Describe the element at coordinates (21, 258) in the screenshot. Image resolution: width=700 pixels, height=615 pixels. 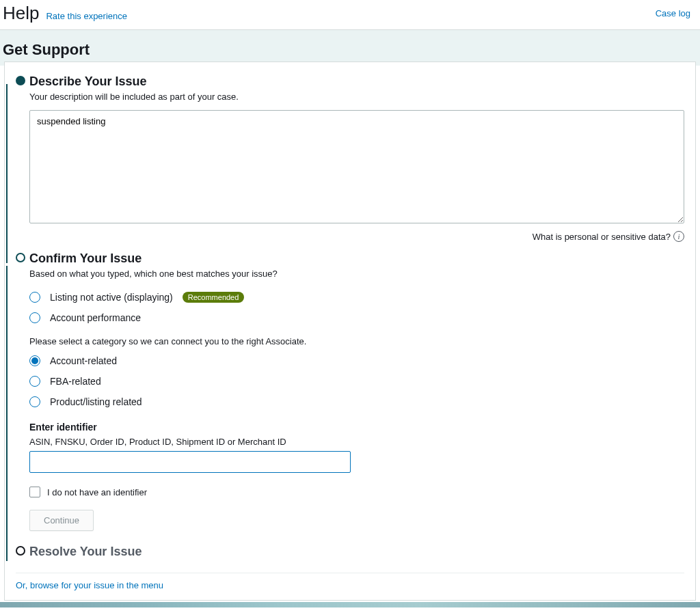
I see `step-2-marker` at that location.